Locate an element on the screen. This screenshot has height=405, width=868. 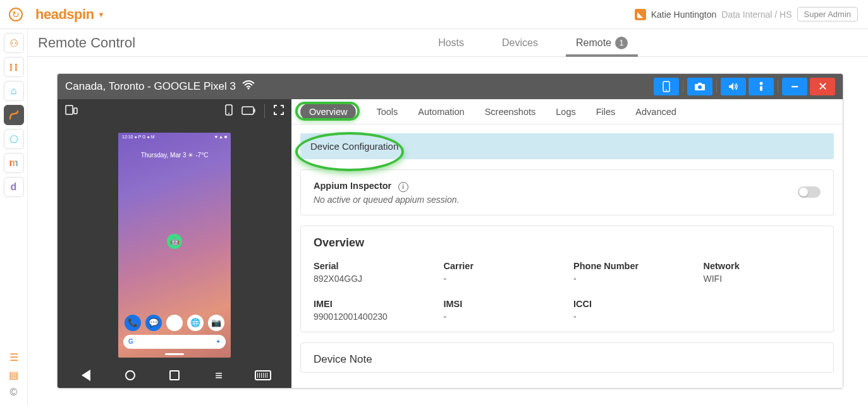
device-phone-button is located at coordinates (666, 87).